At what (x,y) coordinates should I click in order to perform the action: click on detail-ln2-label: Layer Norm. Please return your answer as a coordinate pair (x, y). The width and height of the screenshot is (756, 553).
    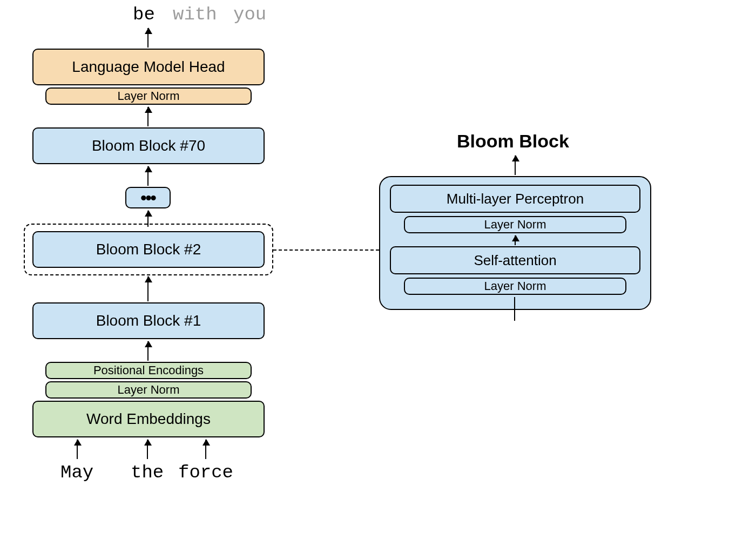
    Looking at the image, I should click on (515, 286).